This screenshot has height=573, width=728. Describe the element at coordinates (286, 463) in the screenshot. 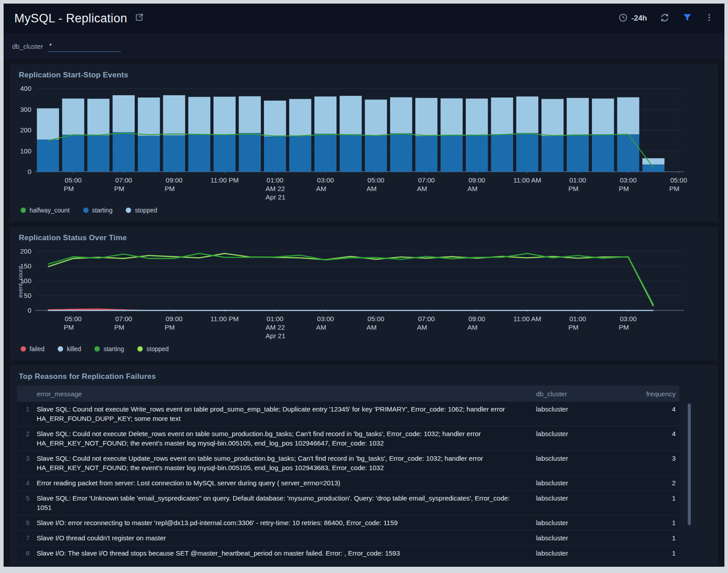

I see `cell-error-message: Slave SQL: Could not execute Update_rows…` at that location.